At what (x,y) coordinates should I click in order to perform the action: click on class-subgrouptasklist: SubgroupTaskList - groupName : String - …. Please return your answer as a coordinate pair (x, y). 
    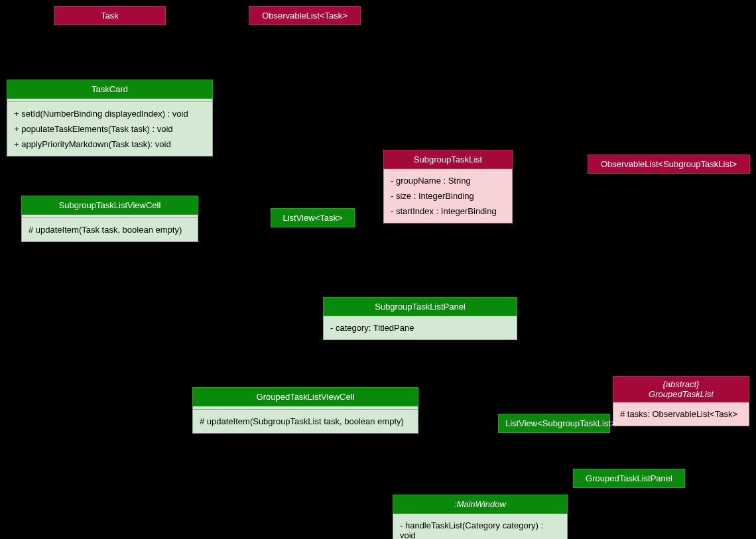
    Looking at the image, I should click on (448, 187).